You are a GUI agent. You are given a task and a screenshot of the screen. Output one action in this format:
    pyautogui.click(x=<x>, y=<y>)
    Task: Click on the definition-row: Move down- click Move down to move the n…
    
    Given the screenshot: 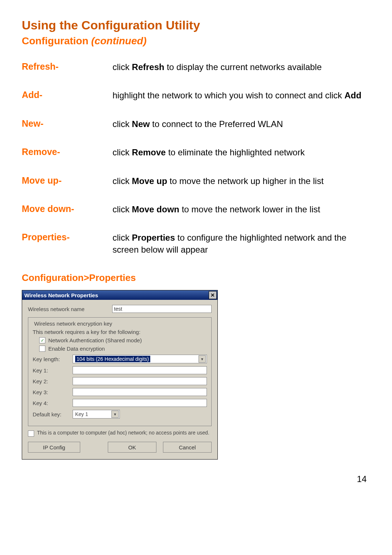 What is the action you would take?
    pyautogui.click(x=196, y=209)
    